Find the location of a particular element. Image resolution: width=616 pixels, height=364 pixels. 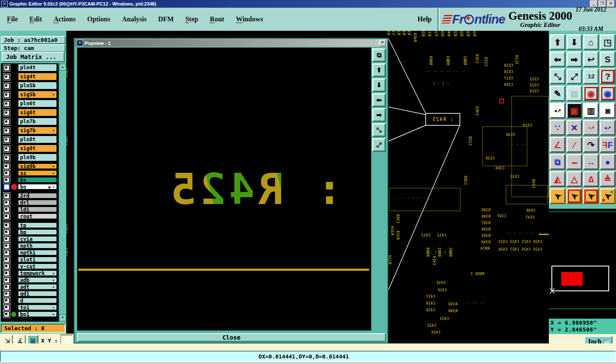

layer-row-bo: bo➤▦ is located at coordinates (29, 187).